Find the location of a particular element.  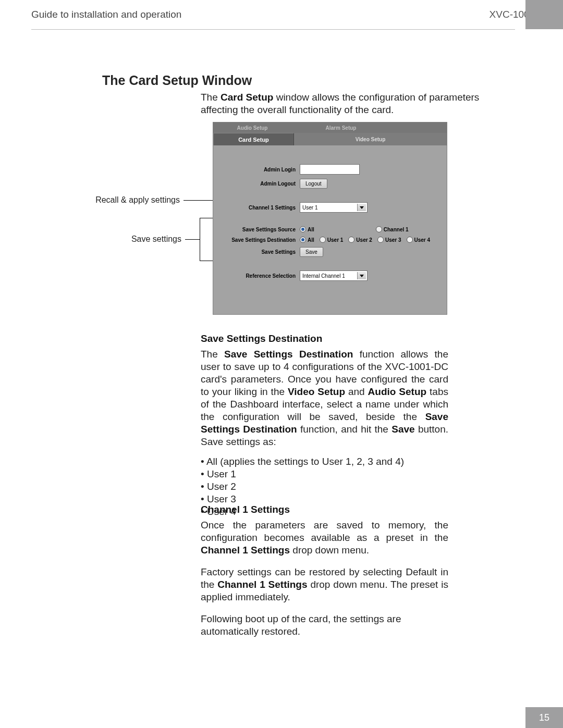

header-rule is located at coordinates (273, 29).